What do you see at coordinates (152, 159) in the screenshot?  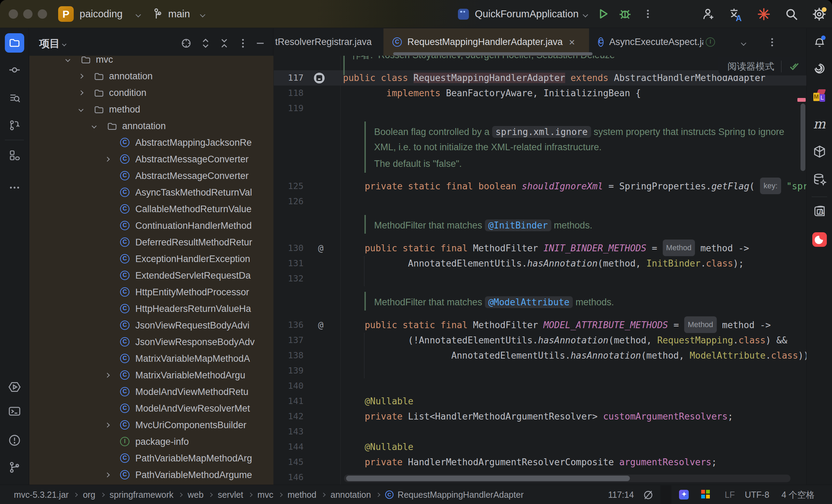 I see `tree-item-AbstractMessageConverter: CAbstractMessageConverter` at bounding box center [152, 159].